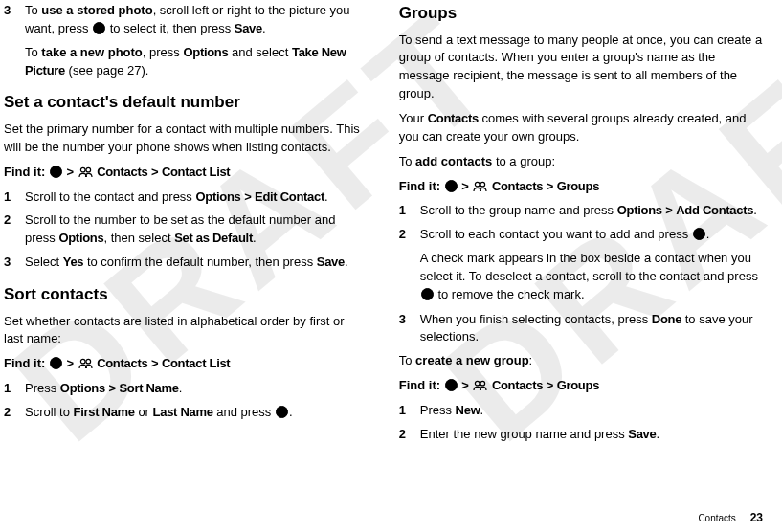  I want to click on list-item: 2 Scroll to First Name or Last Name and …, so click(182, 413).